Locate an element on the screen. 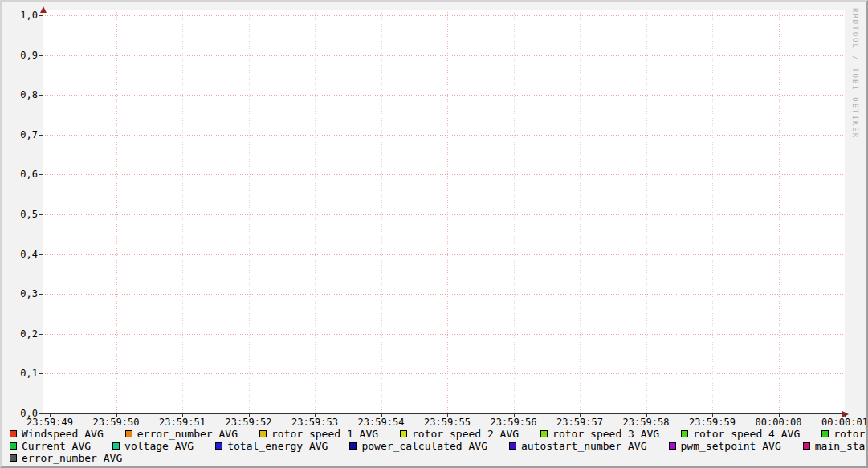 This screenshot has width=868, height=468. x-tick-label: 00:00:00 is located at coordinates (779, 422).